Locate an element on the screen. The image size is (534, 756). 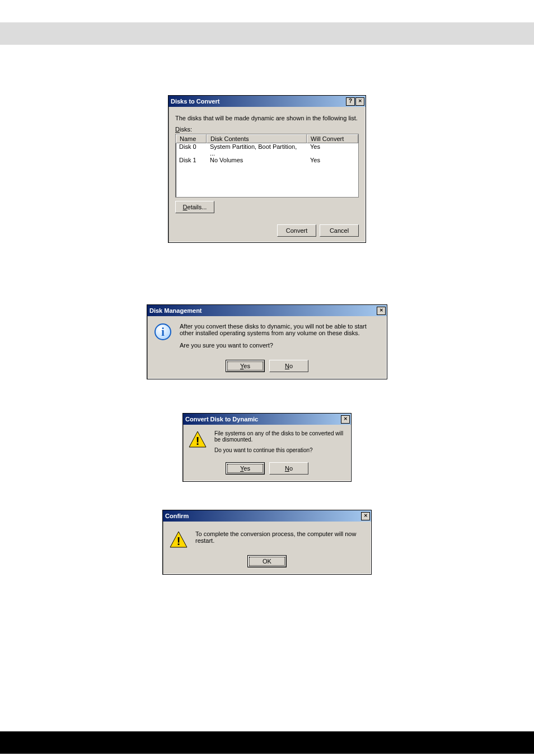
message-line-1: File systems on any of the disks to be c… is located at coordinates (279, 436).